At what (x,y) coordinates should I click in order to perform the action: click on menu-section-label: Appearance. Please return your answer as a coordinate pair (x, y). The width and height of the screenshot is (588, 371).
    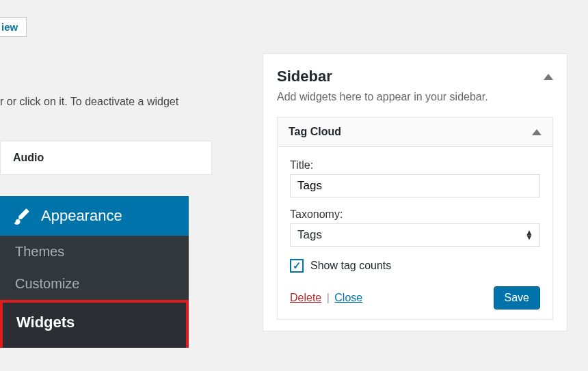
    Looking at the image, I should click on (82, 216).